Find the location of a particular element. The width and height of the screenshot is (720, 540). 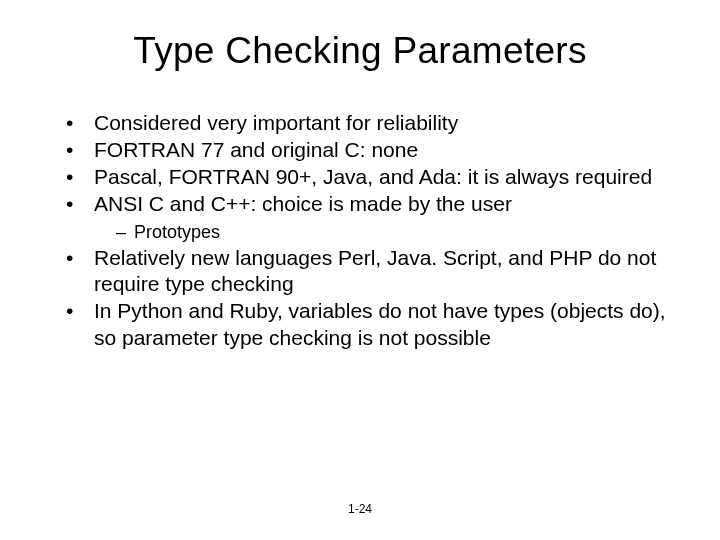

bullet-item: Pascal, FORTRAN 90+, Java, and Ada: it i… is located at coordinates (374, 178).